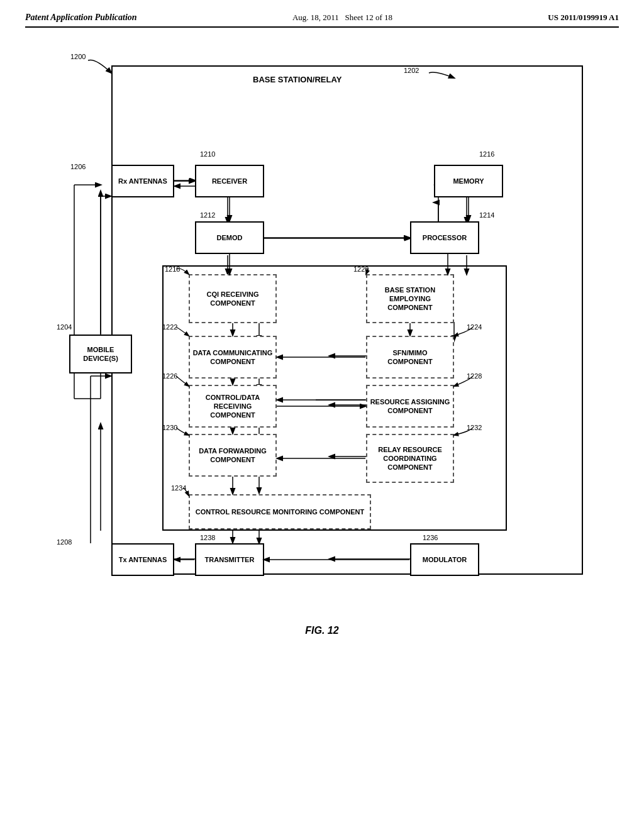 This screenshot has height=830, width=644. I want to click on publication-label: Patent Application Publication, so click(81, 18).